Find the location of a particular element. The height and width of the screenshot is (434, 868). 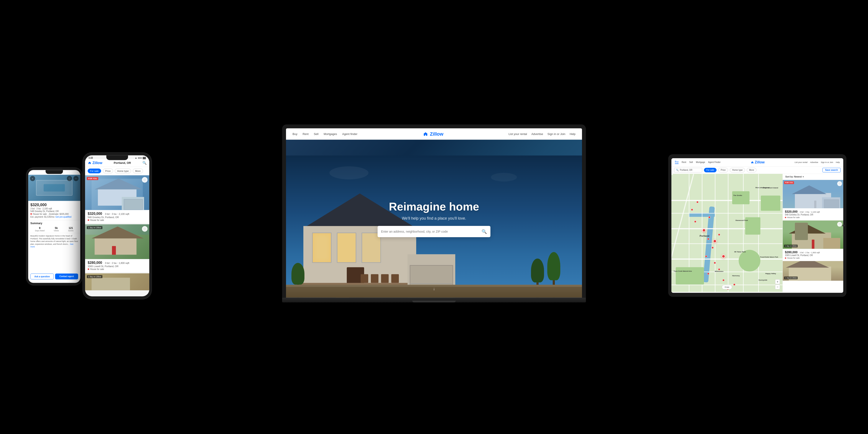

tablet-listing-1-badge: FOR YOU is located at coordinates (789, 183).